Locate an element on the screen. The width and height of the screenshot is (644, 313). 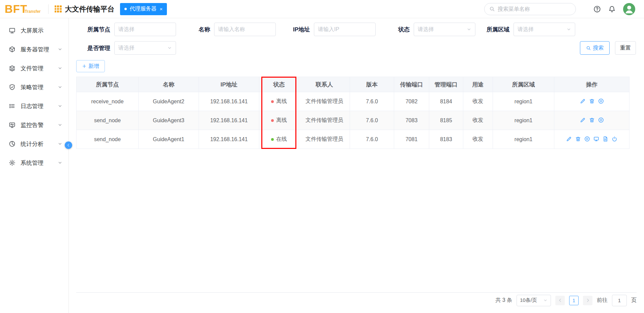
next-page-button is located at coordinates (588, 301).